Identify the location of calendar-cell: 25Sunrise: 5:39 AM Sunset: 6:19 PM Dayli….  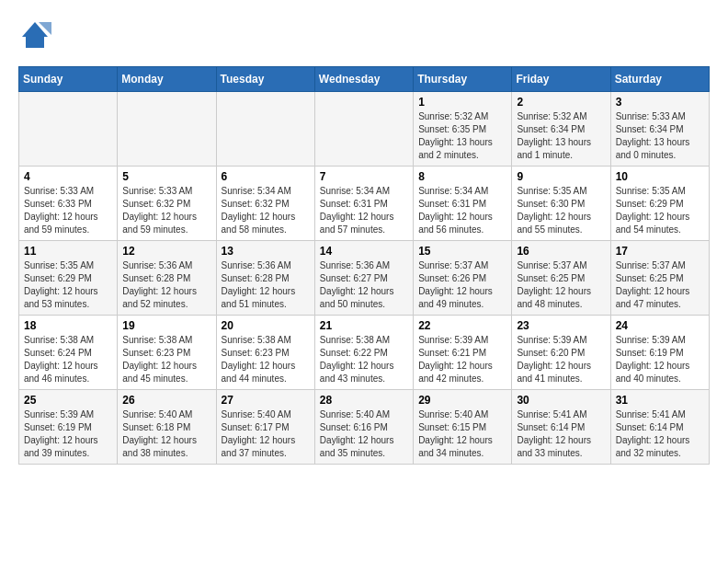
(68, 427).